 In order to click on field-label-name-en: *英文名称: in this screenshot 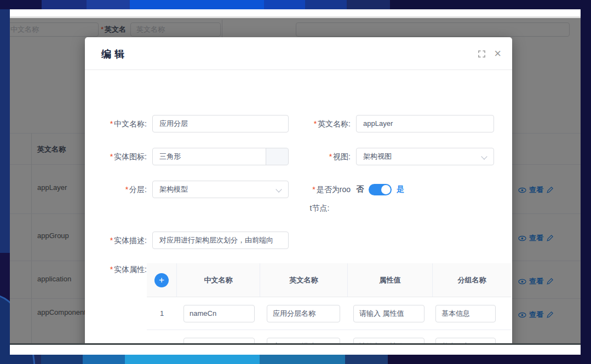, I will do `click(320, 124)`.